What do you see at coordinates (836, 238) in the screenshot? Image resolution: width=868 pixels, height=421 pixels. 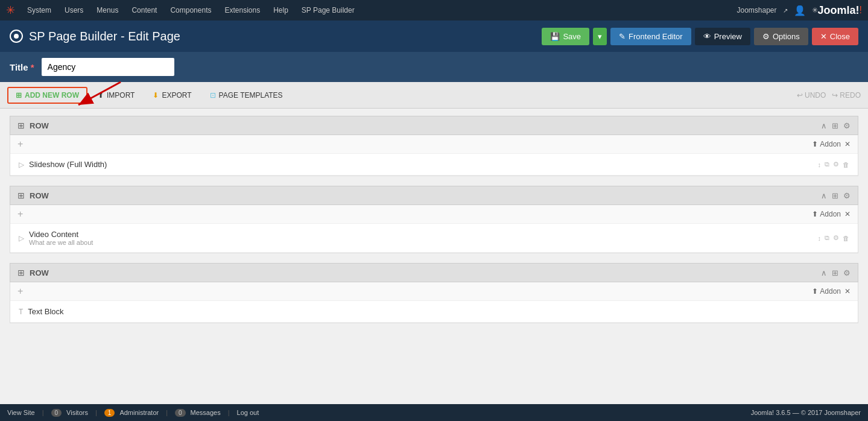 I see `row-2-addon-settings: ⚙` at bounding box center [836, 238].